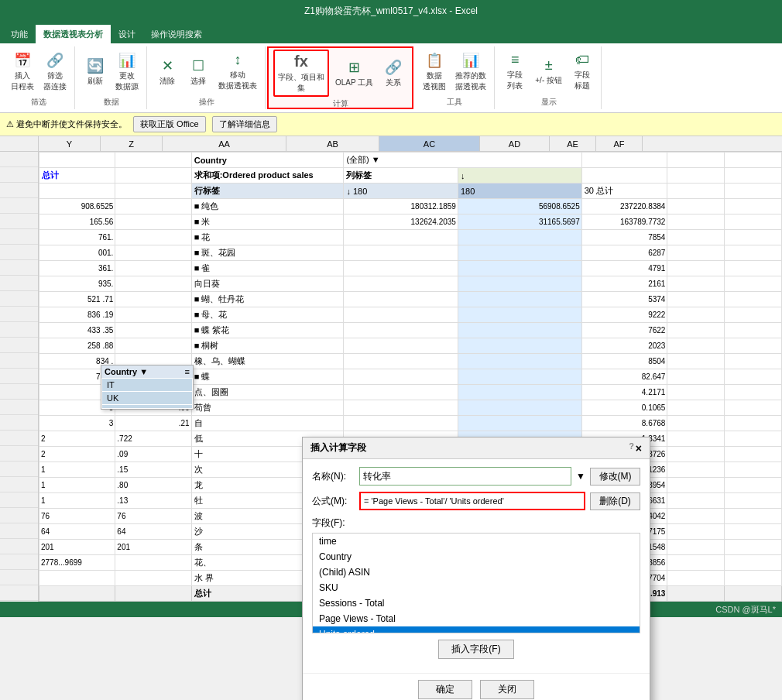 The image size is (782, 700). I want to click on cell-AD3: 30 总计, so click(624, 191).